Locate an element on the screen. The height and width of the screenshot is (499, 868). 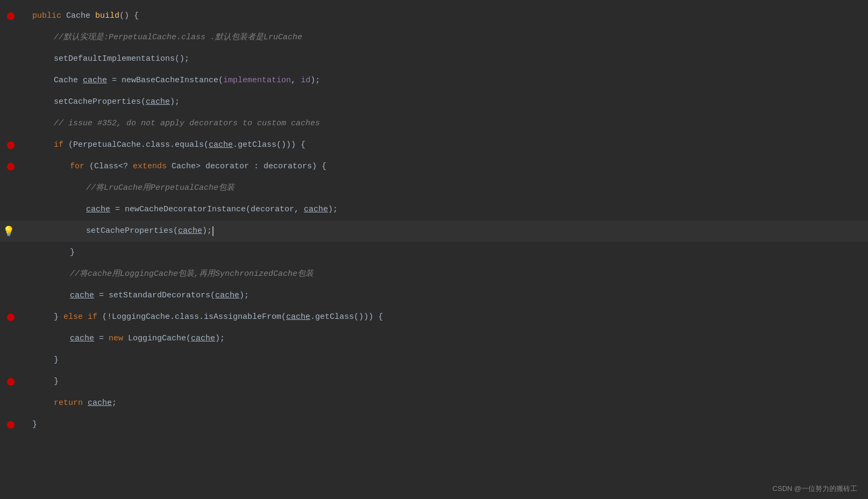
comment: // issue #352, do not apply decorators t… is located at coordinates (187, 124).